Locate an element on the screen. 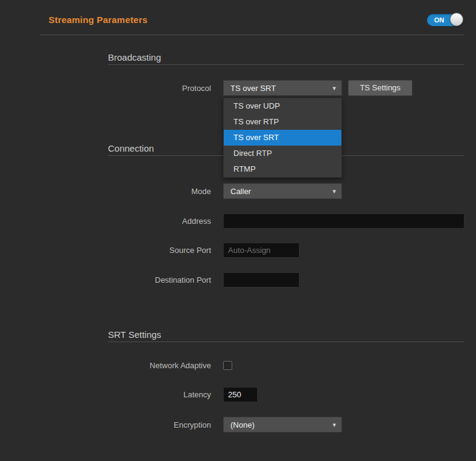  destination-port-label: Destination Port is located at coordinates (131, 280).